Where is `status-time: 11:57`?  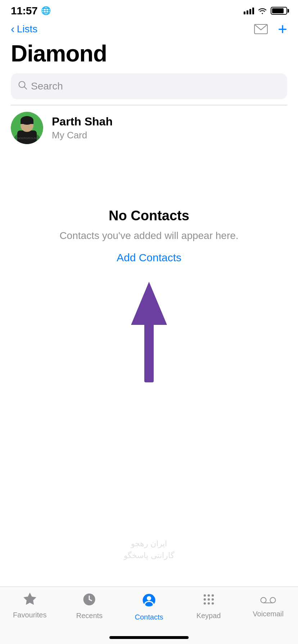 status-time: 11:57 is located at coordinates (24, 11).